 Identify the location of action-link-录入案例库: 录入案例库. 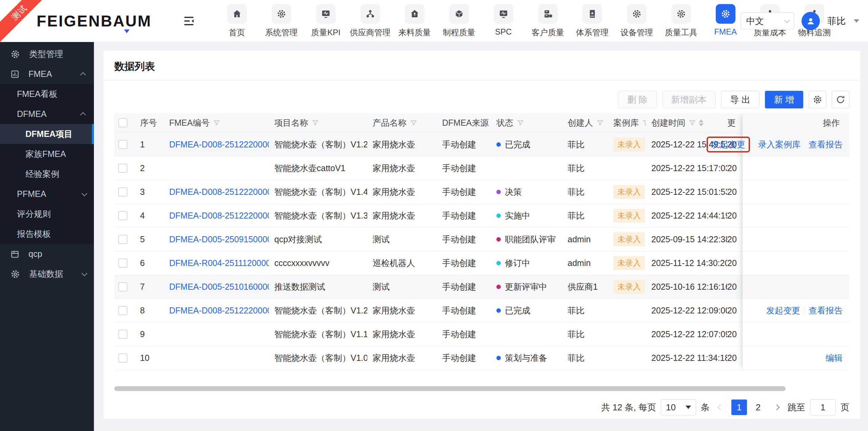
(779, 144).